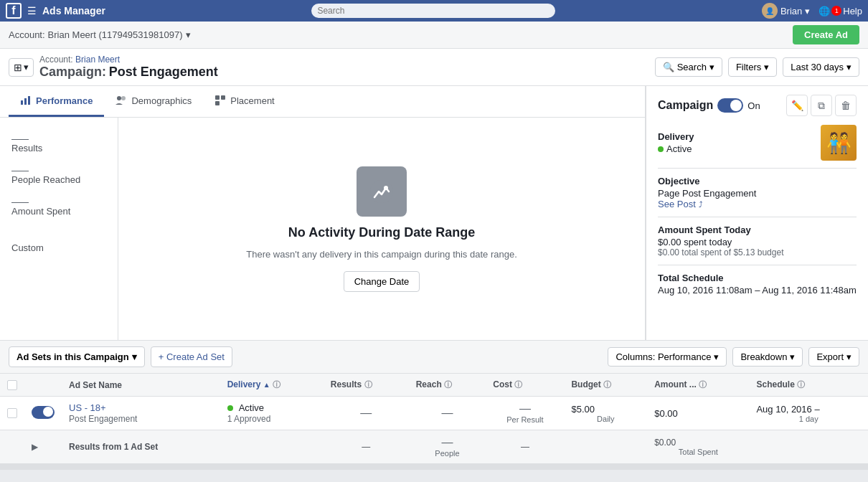 Image resolution: width=868 pixels, height=482 pixels. What do you see at coordinates (253, 100) in the screenshot?
I see `tab-placement-label: Placement` at bounding box center [253, 100].